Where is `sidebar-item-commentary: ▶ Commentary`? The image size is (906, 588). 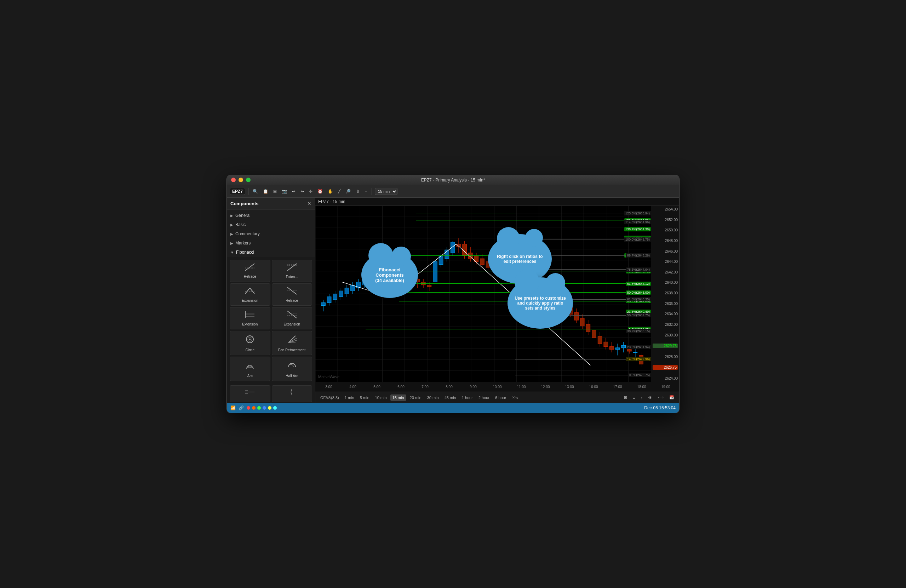
sidebar-item-commentary: ▶ Commentary is located at coordinates (271, 234).